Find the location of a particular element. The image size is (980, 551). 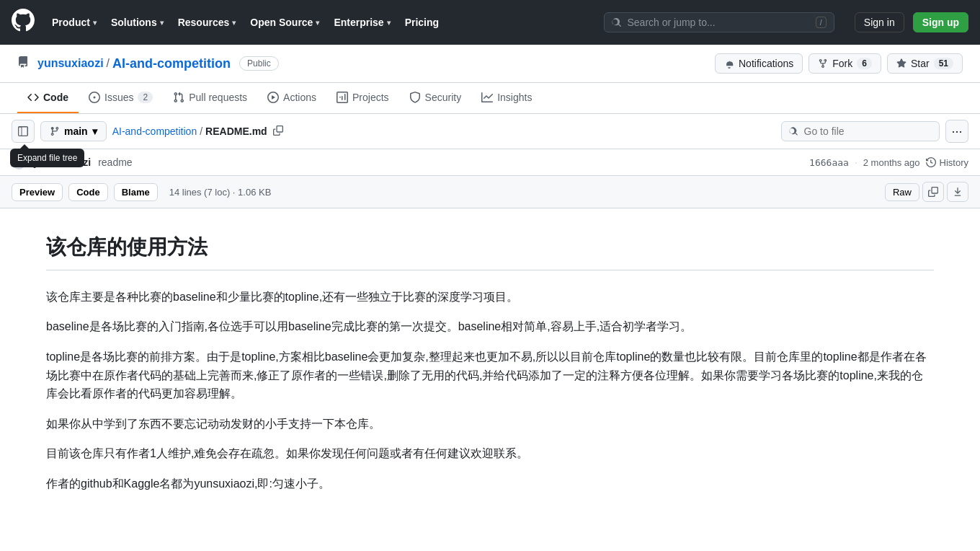

go-to-file-search is located at coordinates (860, 131).